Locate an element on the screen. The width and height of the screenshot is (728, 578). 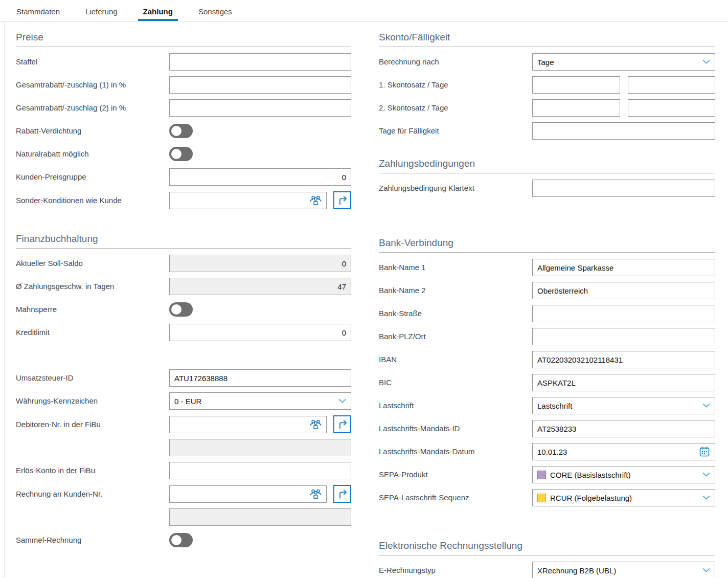
bank-strasse-input is located at coordinates (624, 314).